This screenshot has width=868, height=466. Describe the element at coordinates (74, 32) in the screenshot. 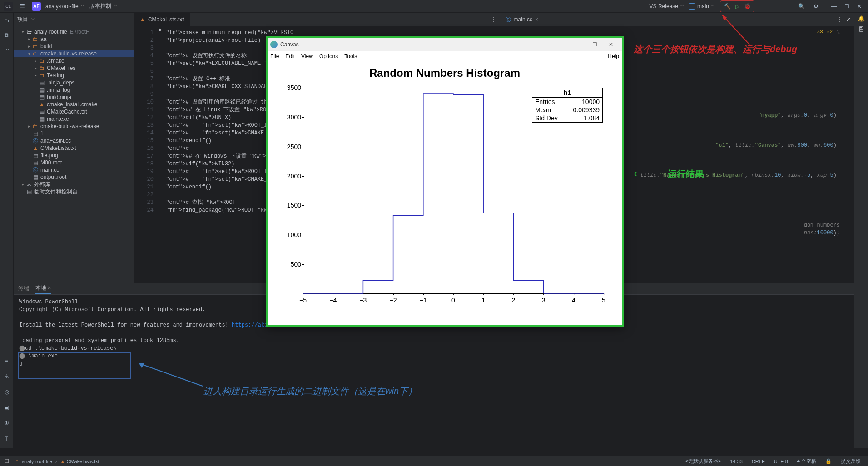

I see `tree-row: ▾🗁analy-root-fileE:\rootF` at that location.